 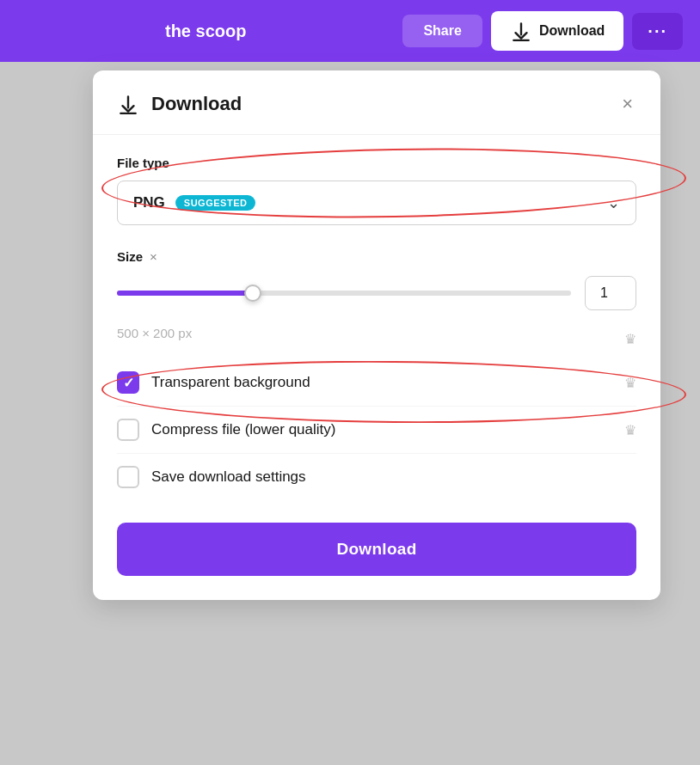 I want to click on save-settings-label: Save download settings, so click(x=229, y=477).